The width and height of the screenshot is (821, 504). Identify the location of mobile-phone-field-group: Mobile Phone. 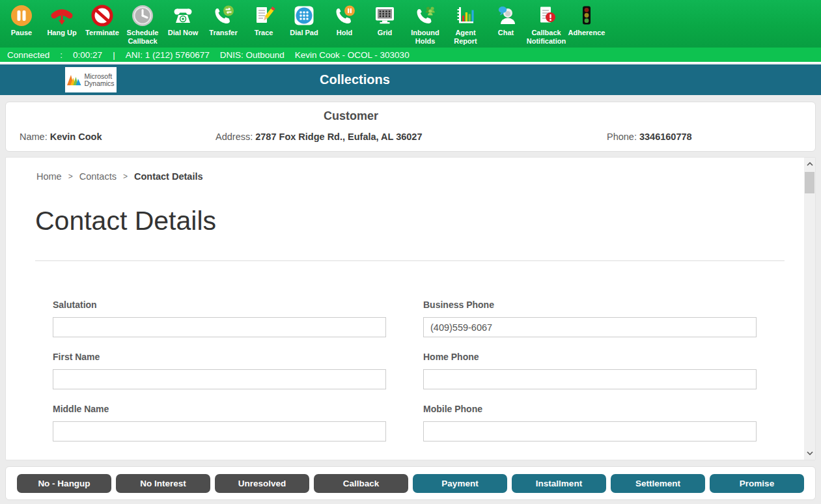
(590, 423).